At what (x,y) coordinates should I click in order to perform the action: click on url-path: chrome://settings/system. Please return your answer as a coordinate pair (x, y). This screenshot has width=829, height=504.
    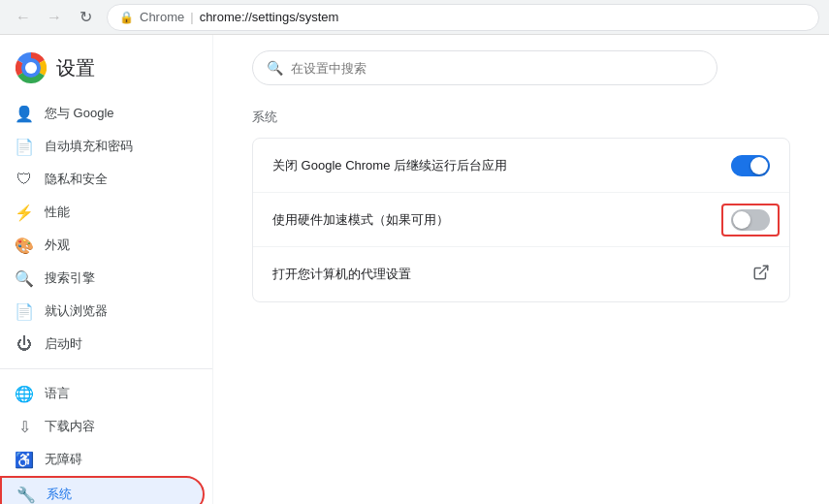
    Looking at the image, I should click on (270, 17).